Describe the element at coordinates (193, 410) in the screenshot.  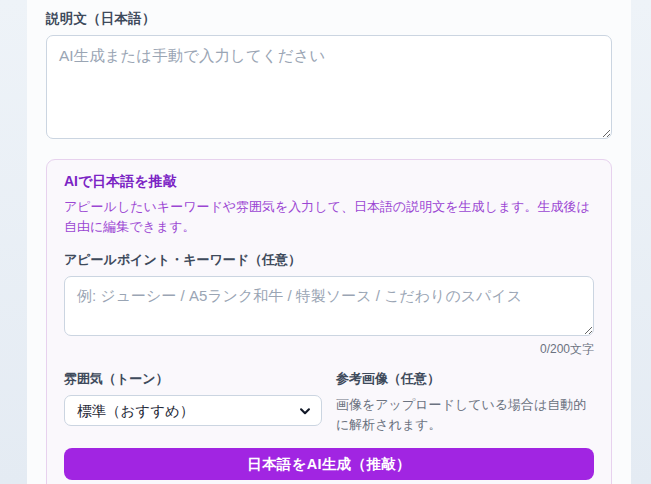
I see `tone-select-wrapper: 標準（おすすめ）` at that location.